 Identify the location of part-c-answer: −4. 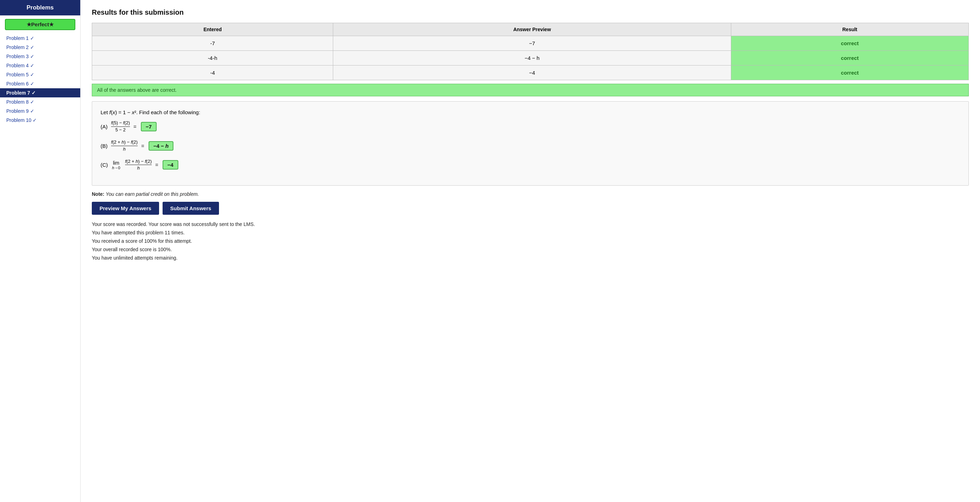
(170, 165).